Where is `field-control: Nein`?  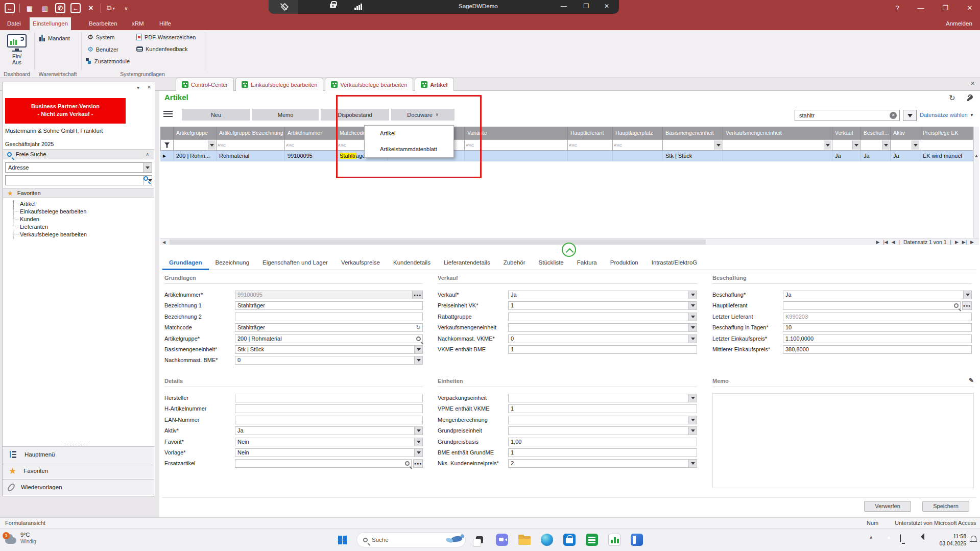 field-control: Nein is located at coordinates (329, 452).